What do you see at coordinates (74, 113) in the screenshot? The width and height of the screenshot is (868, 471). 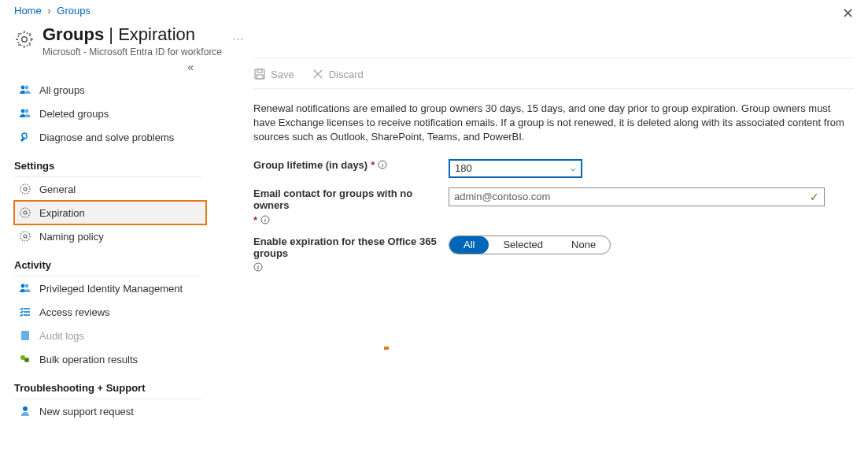 I see `sidebar-item-label: Deleted groups` at bounding box center [74, 113].